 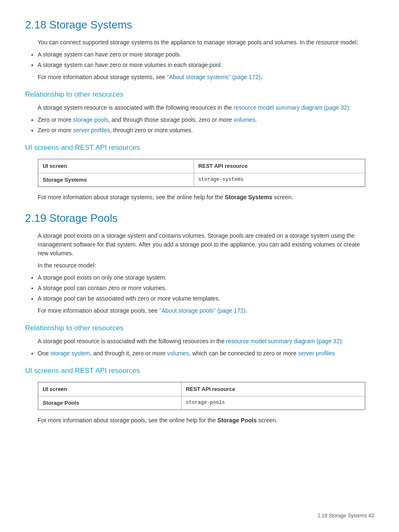 I want to click on list-item: A storage pool can be associated with ze…, so click(x=202, y=299).